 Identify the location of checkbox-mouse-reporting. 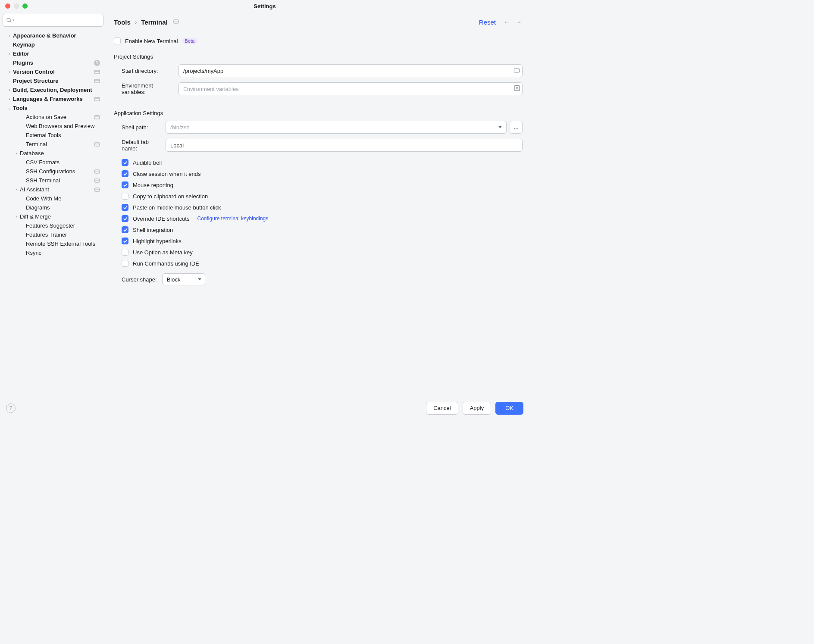
(125, 185).